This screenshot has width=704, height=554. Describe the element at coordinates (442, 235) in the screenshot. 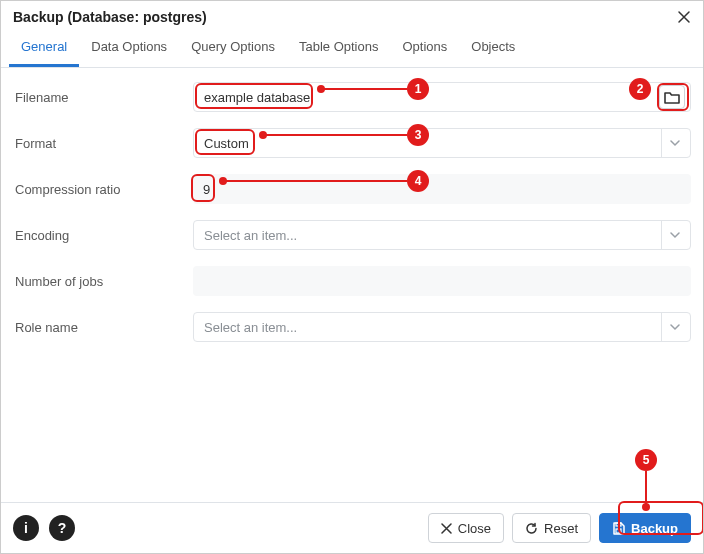

I see `encoding-control: Select an item...` at that location.